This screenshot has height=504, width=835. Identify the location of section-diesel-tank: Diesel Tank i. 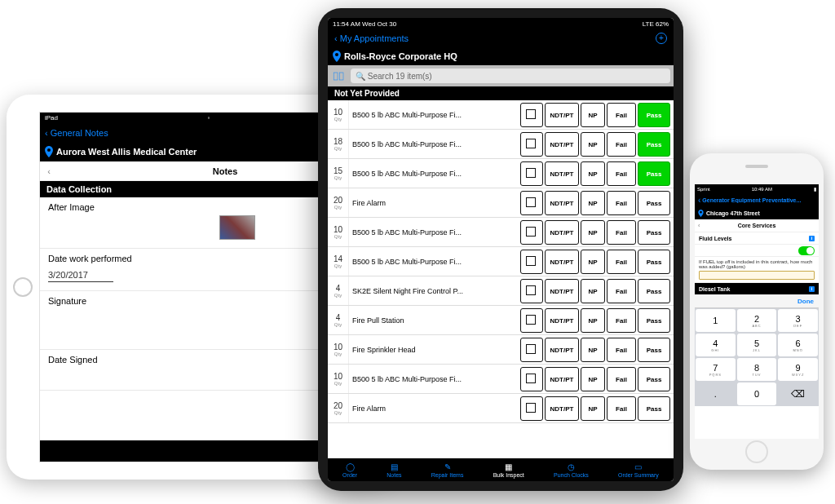
(757, 289).